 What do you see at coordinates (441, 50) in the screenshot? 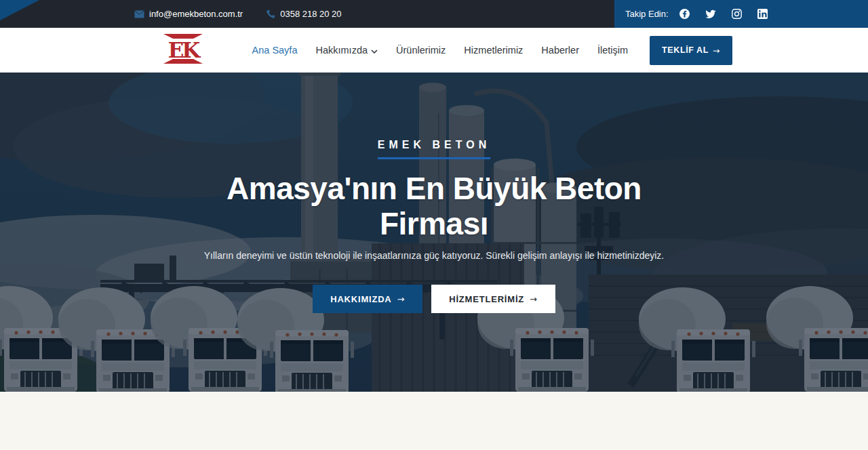
I see `nav-menu: Ana Sayfa Hakkımızda Ürünlerimiz Hizmetl…` at bounding box center [441, 50].